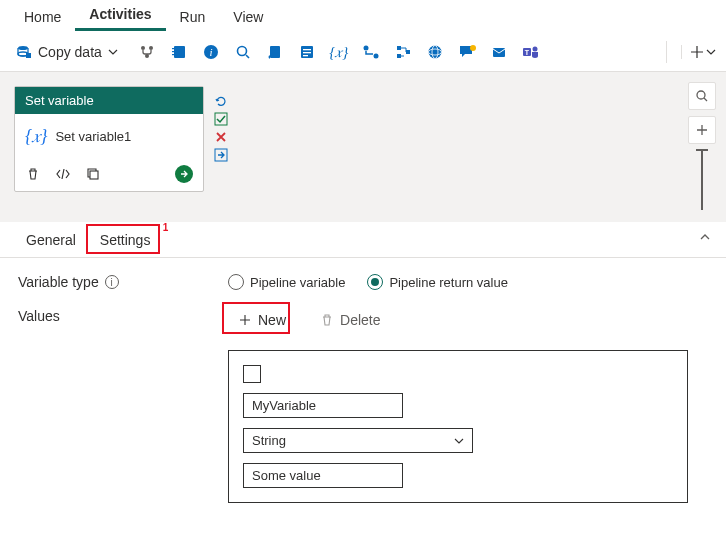 The width and height of the screenshot is (726, 555). What do you see at coordinates (323, 406) in the screenshot?
I see `variable-name-input: MyVariable` at bounding box center [323, 406].